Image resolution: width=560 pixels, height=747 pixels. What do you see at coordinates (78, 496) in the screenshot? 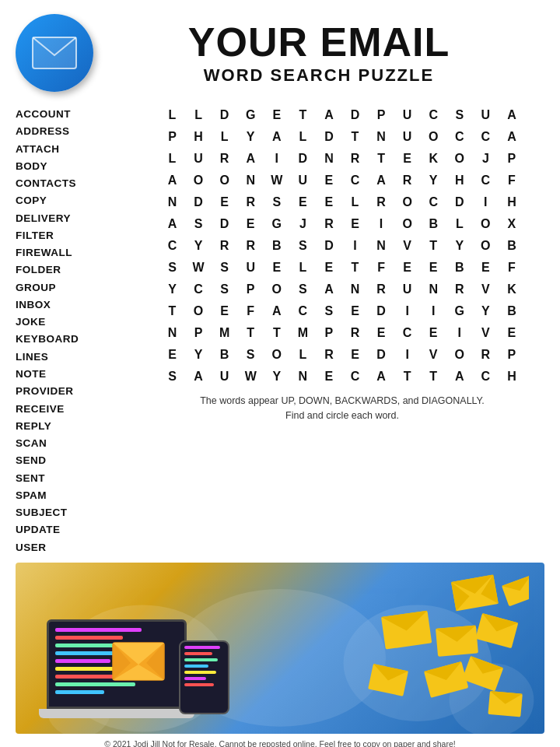
I see `word-list-item: SPAM` at bounding box center [78, 496].